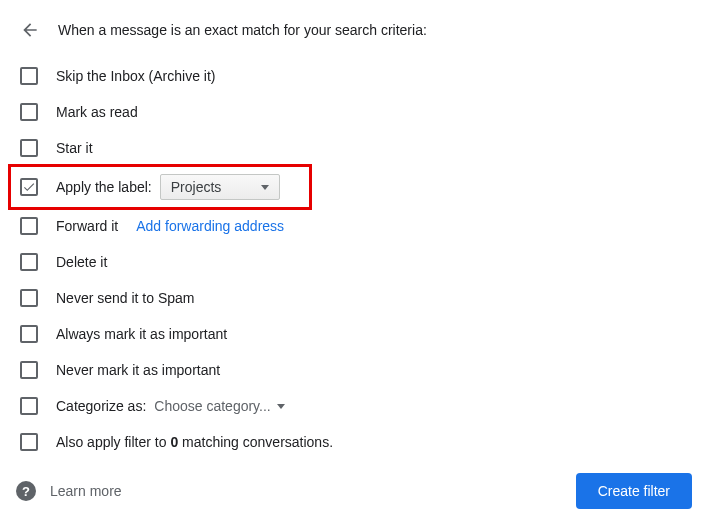 This screenshot has width=708, height=525. I want to click on checkbox-apply-label, so click(29, 187).